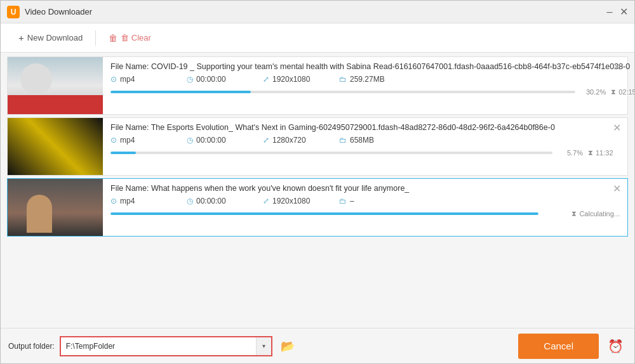 The height and width of the screenshot is (364, 635). I want to click on progress-row-1: 30.2% ⧗ 02:15, so click(372, 91).